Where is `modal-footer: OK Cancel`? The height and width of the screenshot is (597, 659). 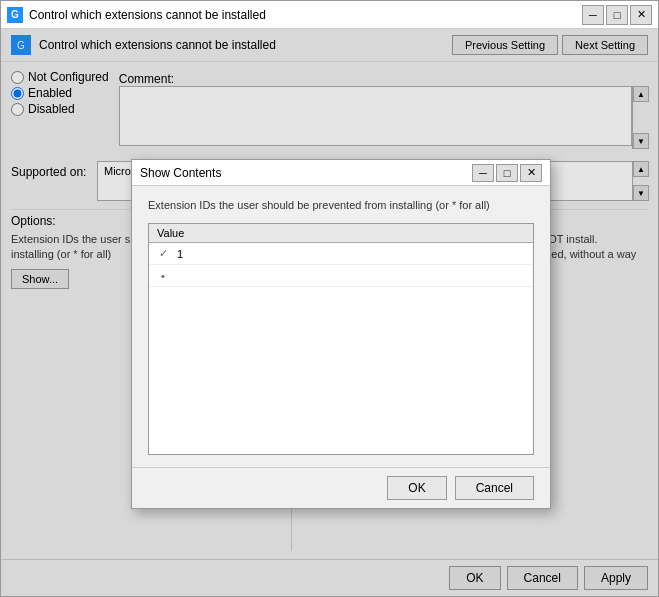 modal-footer: OK Cancel is located at coordinates (341, 488).